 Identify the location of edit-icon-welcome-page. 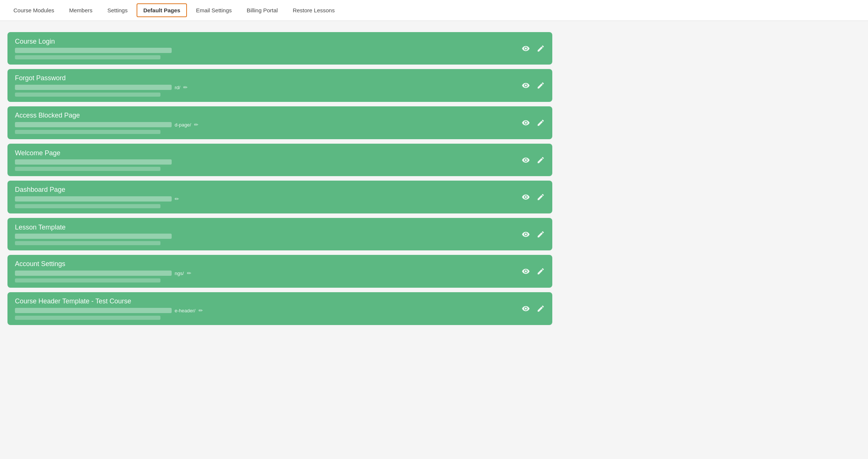
(541, 160).